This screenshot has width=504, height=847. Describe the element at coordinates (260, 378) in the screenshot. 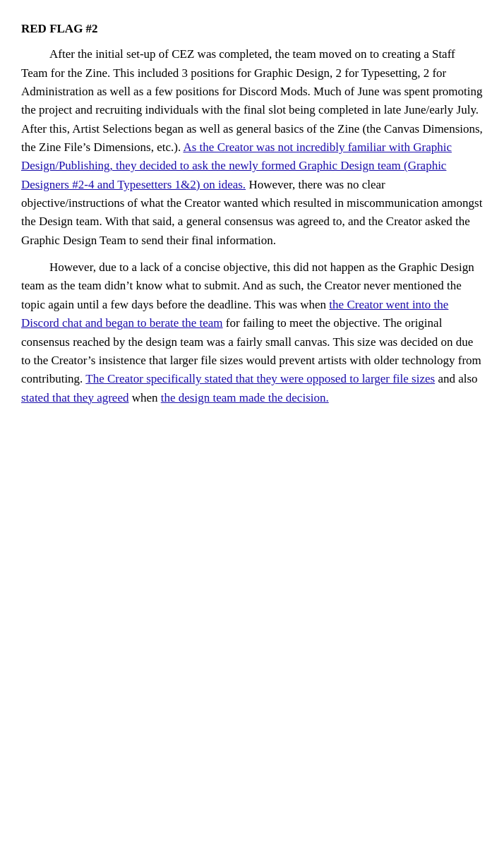

I see `link-segment-2-4: The Creator specifically stated that the…` at that location.